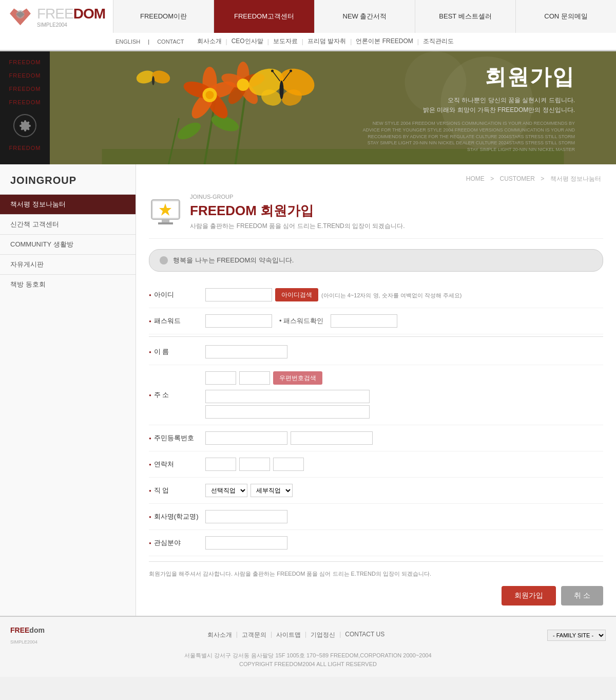 The image size is (616, 700). Describe the element at coordinates (376, 543) in the screenshot. I see `form-row-interest: 관심분야` at that location.